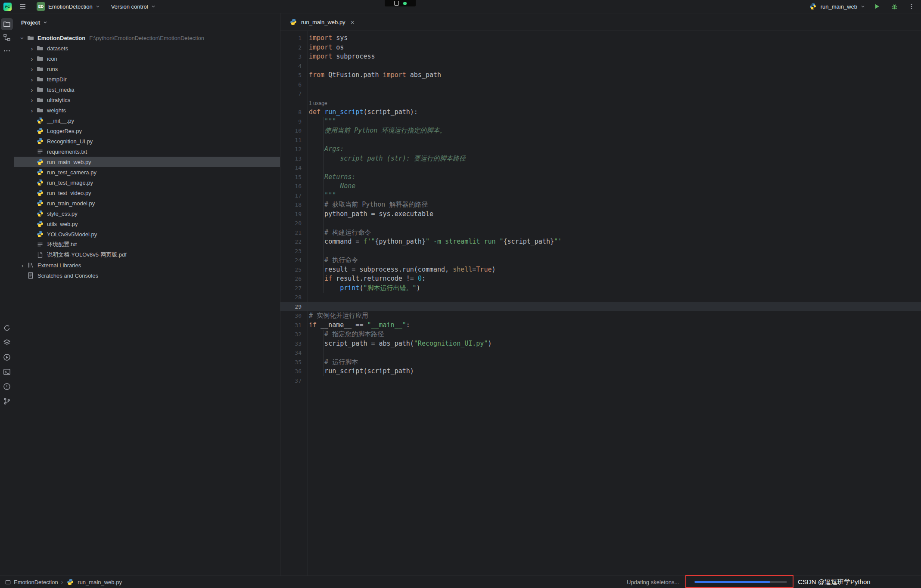 The image size is (921, 588). What do you see at coordinates (147, 59) in the screenshot?
I see `tree-item: ›icon` at bounding box center [147, 59].